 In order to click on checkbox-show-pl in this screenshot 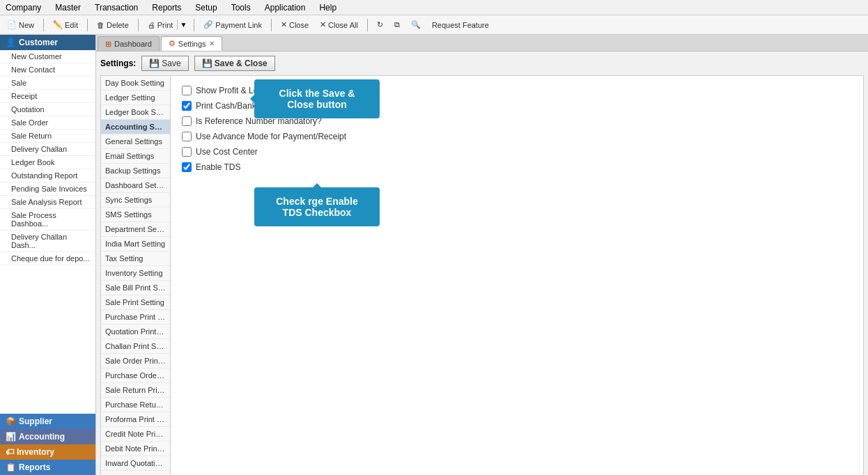, I will do `click(187, 91)`.